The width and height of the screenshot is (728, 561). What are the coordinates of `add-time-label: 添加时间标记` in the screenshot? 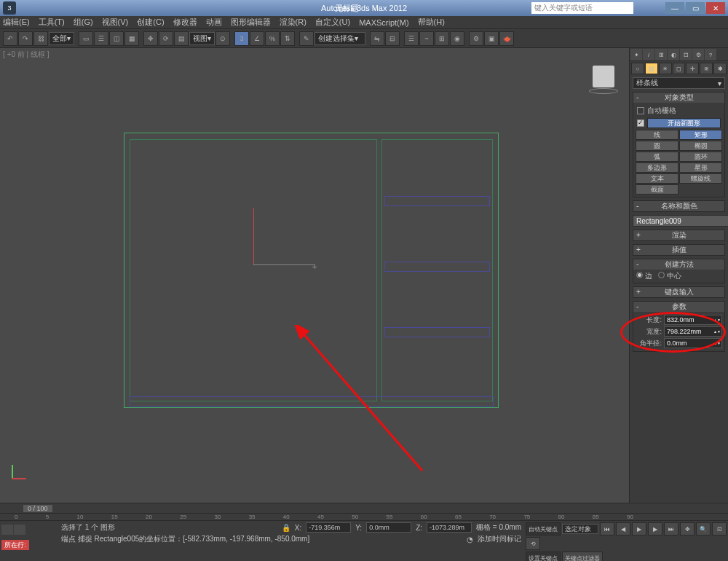 It's located at (499, 539).